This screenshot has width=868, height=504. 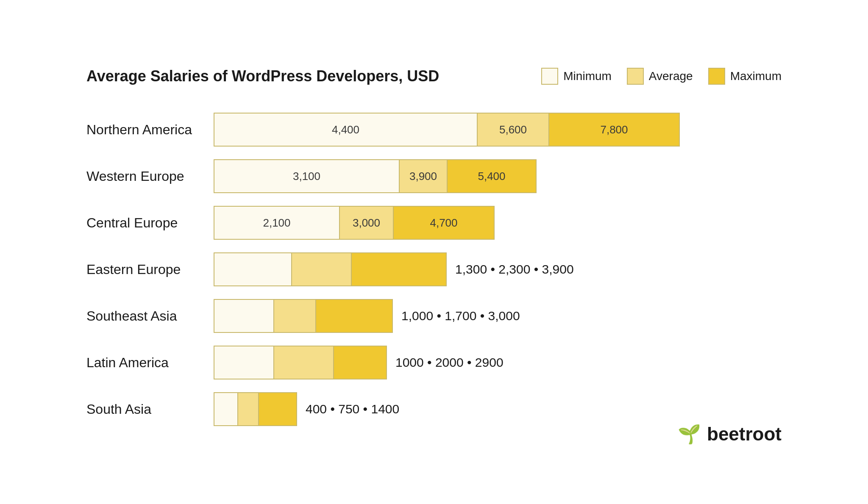 What do you see at coordinates (303, 363) in the screenshot?
I see `bar-avg-latin-america` at bounding box center [303, 363].